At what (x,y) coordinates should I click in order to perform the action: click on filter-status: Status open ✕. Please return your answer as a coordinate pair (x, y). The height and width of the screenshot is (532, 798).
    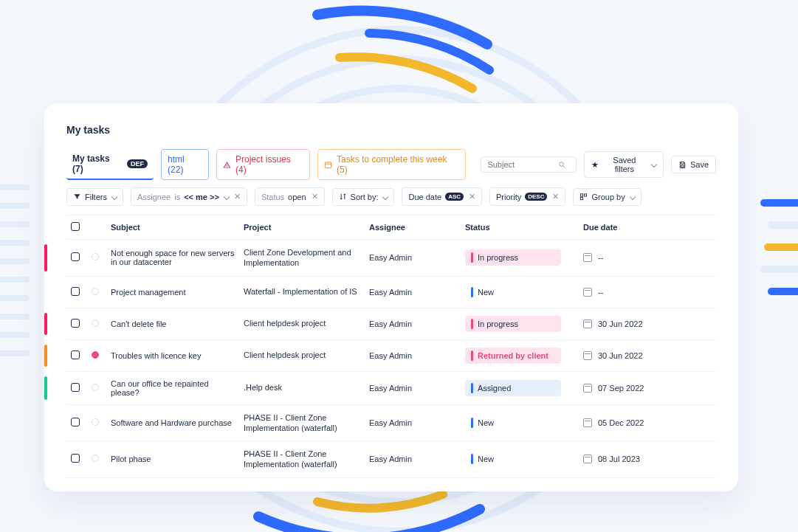
    Looking at the image, I should click on (289, 196).